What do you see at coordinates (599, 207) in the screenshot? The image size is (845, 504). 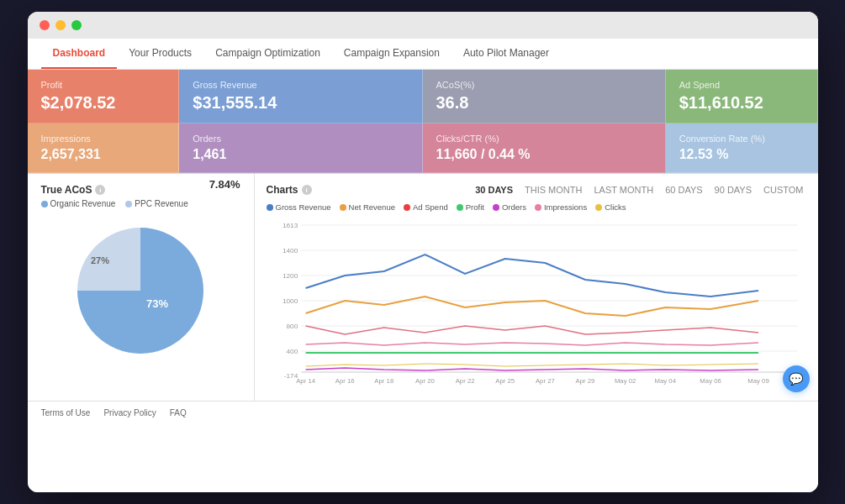 I see `clicks-legend-dot` at bounding box center [599, 207].